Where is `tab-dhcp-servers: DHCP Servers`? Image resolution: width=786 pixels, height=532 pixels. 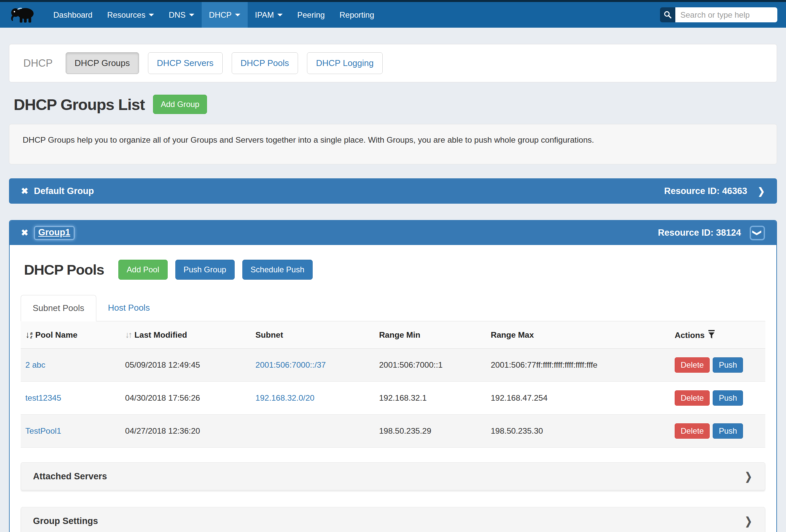
tab-dhcp-servers: DHCP Servers is located at coordinates (185, 63).